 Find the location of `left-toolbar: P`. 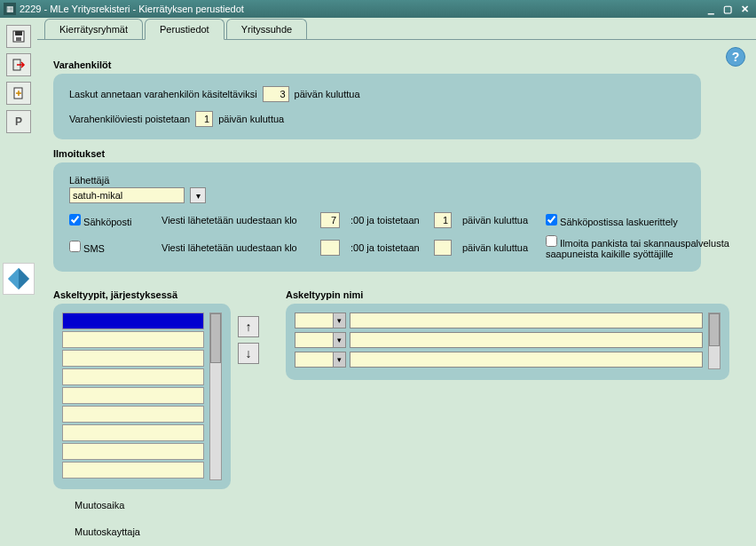

left-toolbar: P is located at coordinates (19, 282).